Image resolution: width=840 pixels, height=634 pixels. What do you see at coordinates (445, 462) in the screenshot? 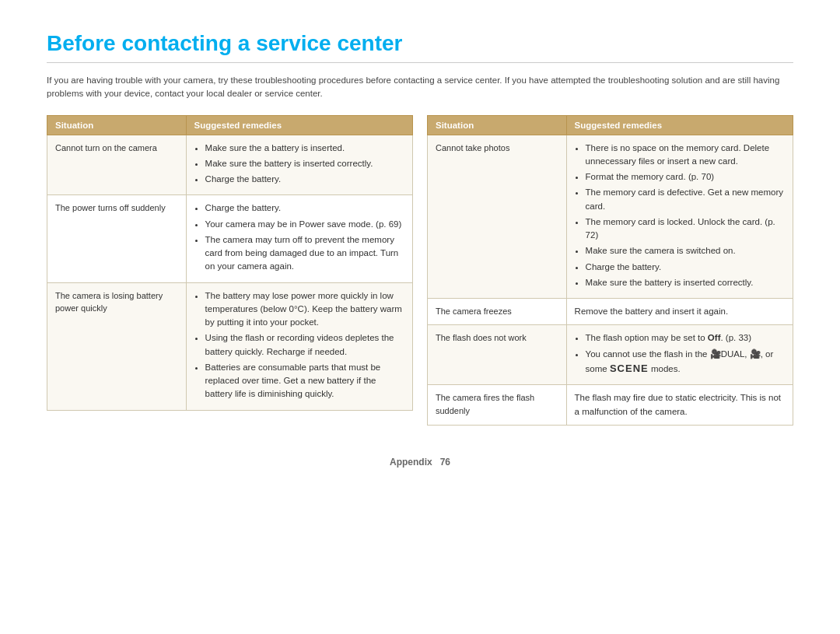
I see `footer-page-number: 76` at bounding box center [445, 462].